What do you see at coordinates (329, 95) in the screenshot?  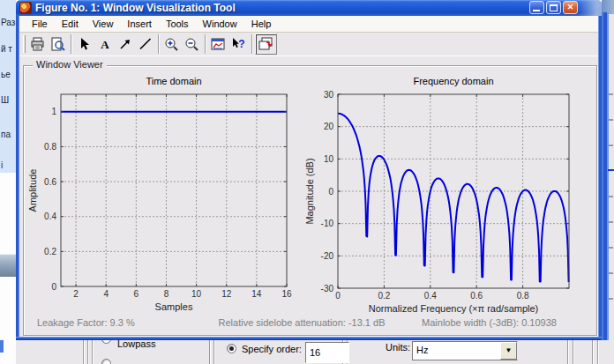 I see `y-tick-label: 30` at bounding box center [329, 95].